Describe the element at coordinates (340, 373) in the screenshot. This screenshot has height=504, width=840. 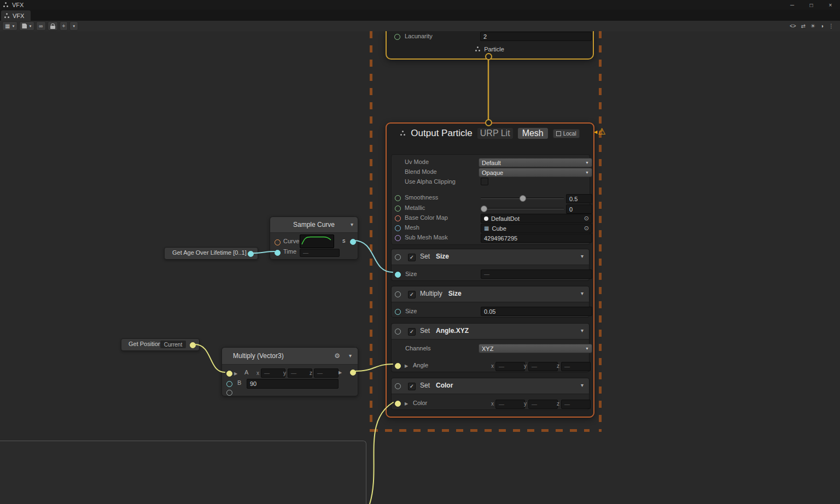
I see `output-expander-icon: ▶` at that location.